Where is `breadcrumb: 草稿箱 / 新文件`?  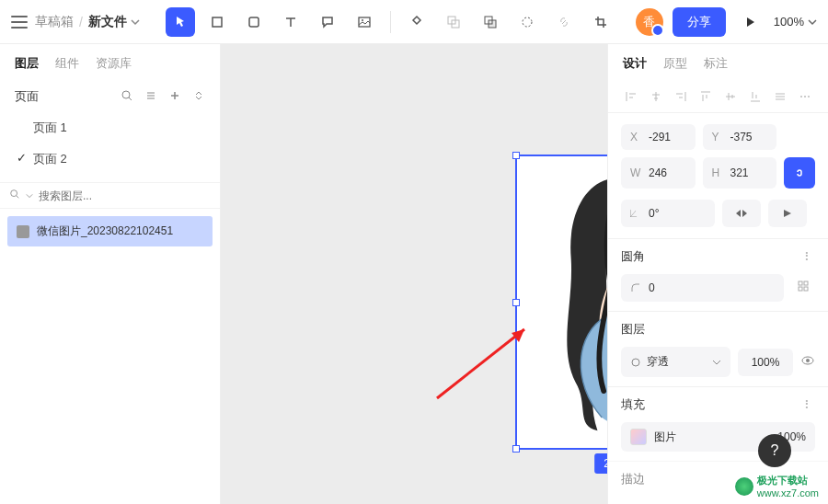 breadcrumb: 草稿箱 / 新文件 is located at coordinates (87, 22).